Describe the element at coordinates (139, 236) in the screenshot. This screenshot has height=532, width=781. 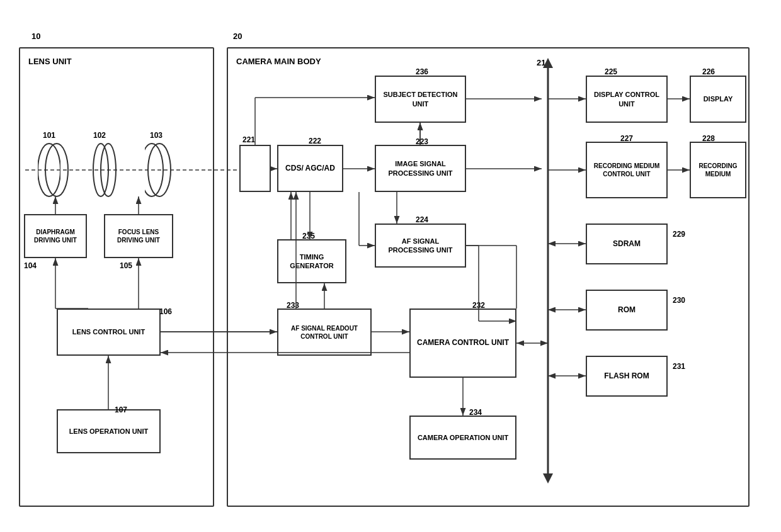
I see `focus-lens-driving-unit: FOCUS LENS DRIVING UNIT` at that location.